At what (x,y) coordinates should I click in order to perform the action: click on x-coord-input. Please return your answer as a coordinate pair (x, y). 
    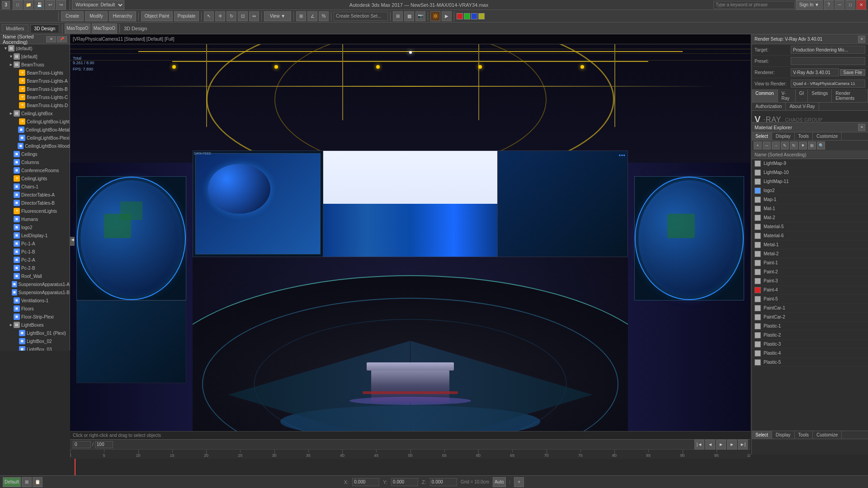
    Looking at the image, I should click on (366, 482).